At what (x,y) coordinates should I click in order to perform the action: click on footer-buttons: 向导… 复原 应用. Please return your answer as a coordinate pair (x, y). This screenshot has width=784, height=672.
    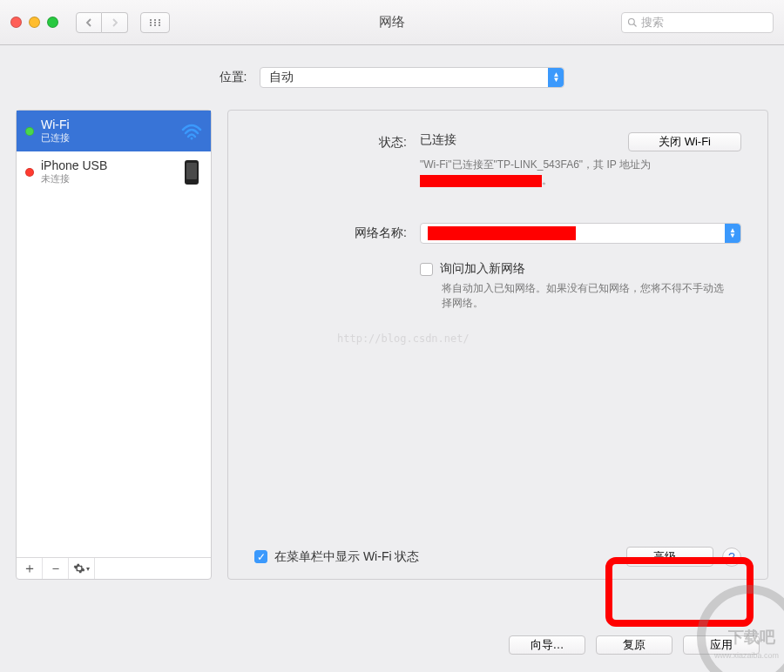
    Looking at the image, I should click on (634, 645).